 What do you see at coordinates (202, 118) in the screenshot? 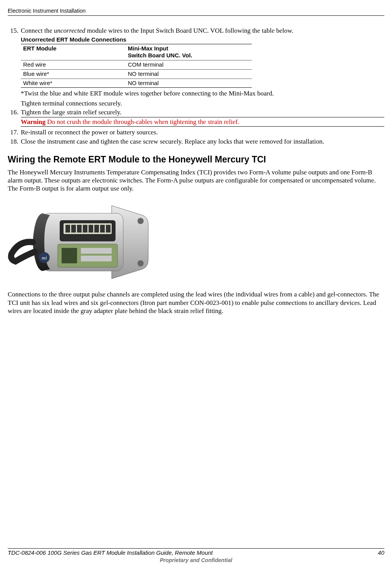
I see `step-16: Tighten the large strain relief securely…` at bounding box center [202, 118].